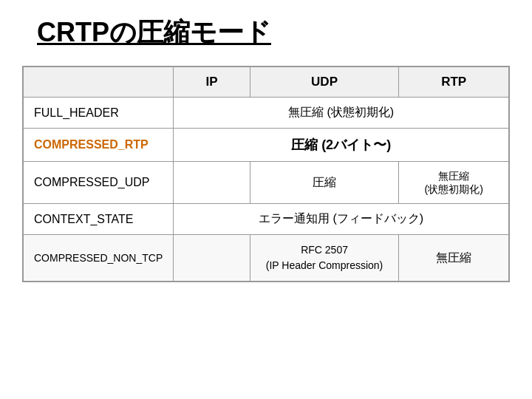 Image resolution: width=532 pixels, height=399 pixels. Describe the element at coordinates (98, 145) in the screenshot. I see `row-label-compressed-rtp: COMPRESSED_RTP` at that location.